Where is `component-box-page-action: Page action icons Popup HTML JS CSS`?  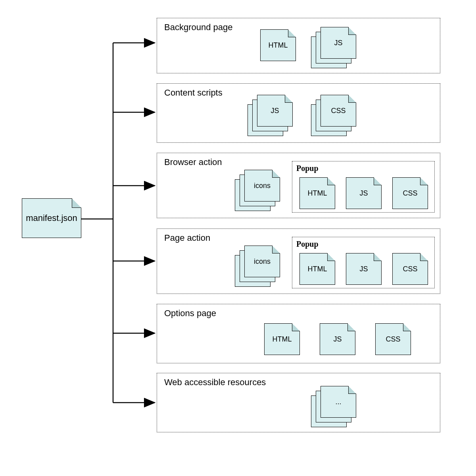
component-box-page-action: Page action icons Popup HTML JS CSS is located at coordinates (298, 261).